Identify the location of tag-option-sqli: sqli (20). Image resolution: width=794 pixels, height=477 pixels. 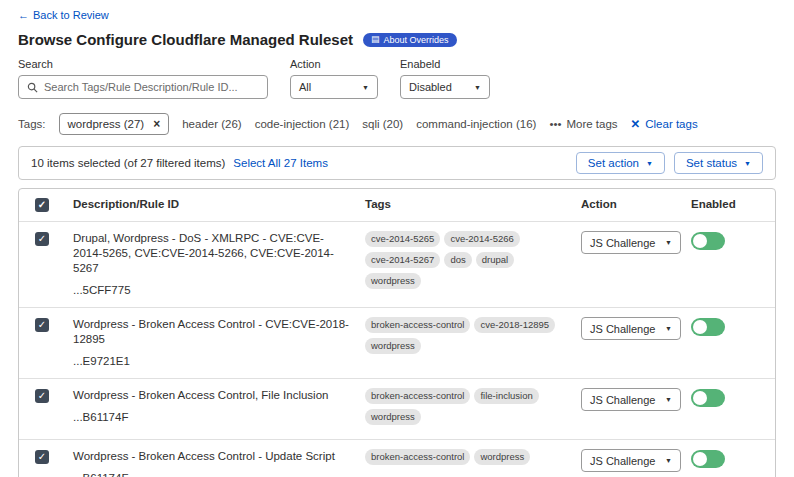
(382, 124).